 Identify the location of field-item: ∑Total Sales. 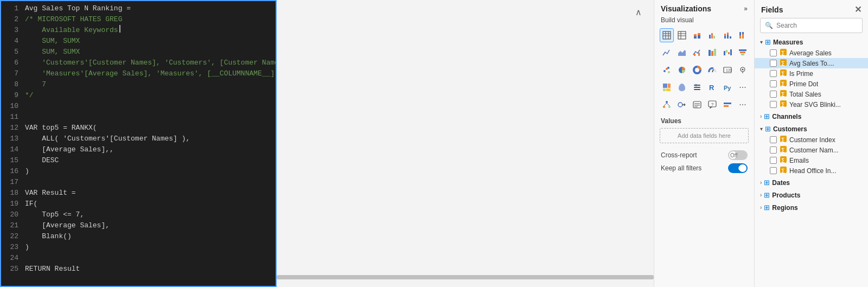
(812, 94).